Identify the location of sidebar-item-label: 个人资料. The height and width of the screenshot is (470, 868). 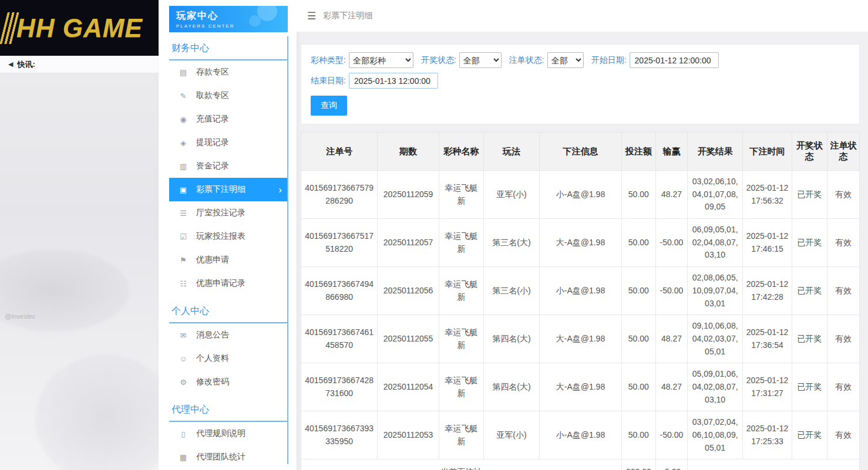
(213, 359).